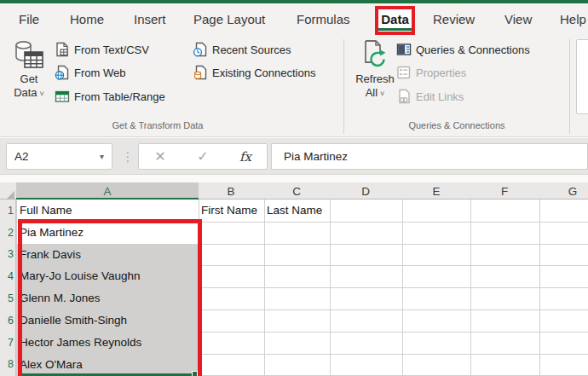  I want to click on formula-bar-drag-handle: ⋮, so click(128, 157).